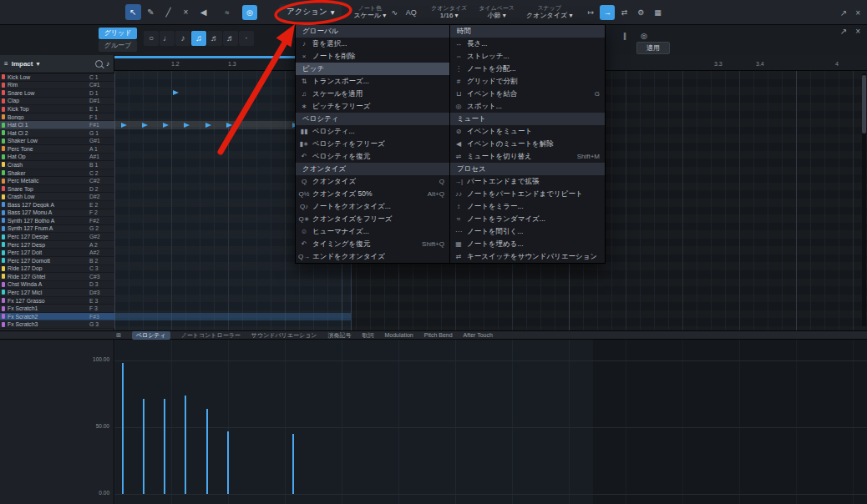 This screenshot has height=504, width=867. I want to click on drum-row: Perc MetalicC#2, so click(57, 181).